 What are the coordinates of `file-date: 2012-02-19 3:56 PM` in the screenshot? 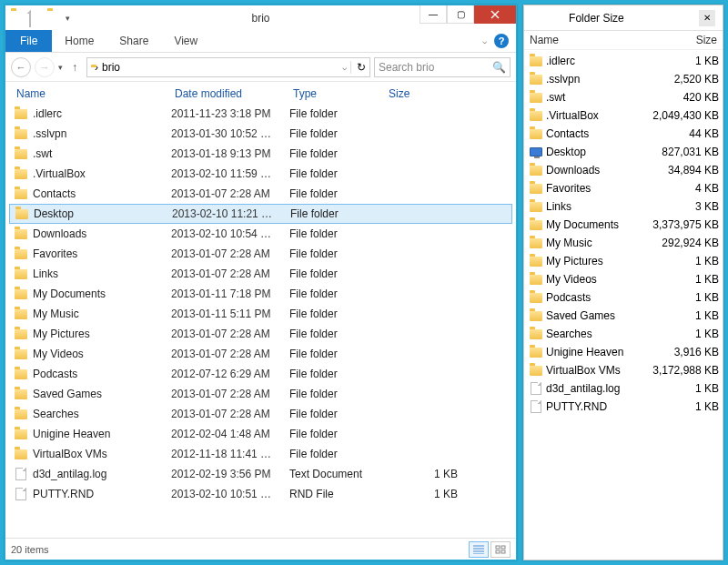 It's located at (230, 474).